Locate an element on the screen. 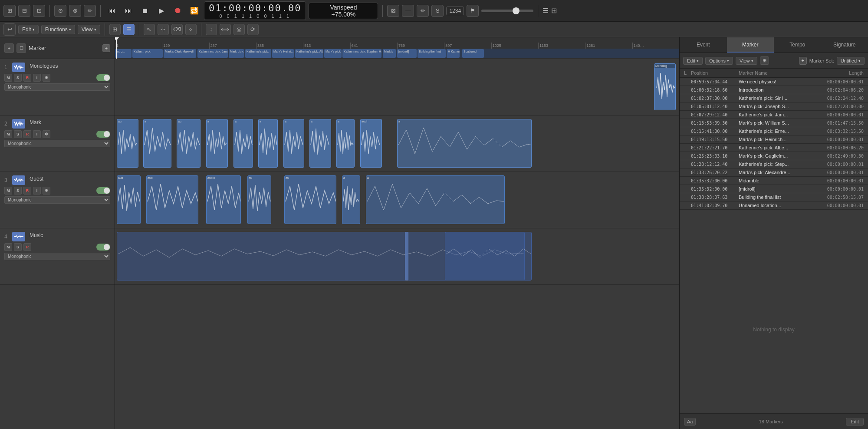 This screenshot has height=429, width=868. track-2-type-select: Monophonic is located at coordinates (57, 143).